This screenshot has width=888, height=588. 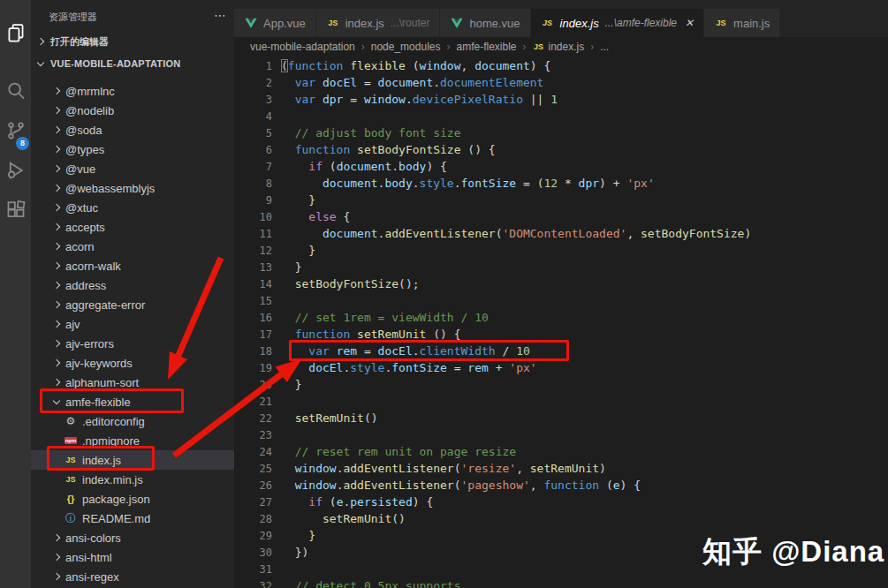 I want to click on tree-item-ajv-keywords: ajv-keywords, so click(x=133, y=363).